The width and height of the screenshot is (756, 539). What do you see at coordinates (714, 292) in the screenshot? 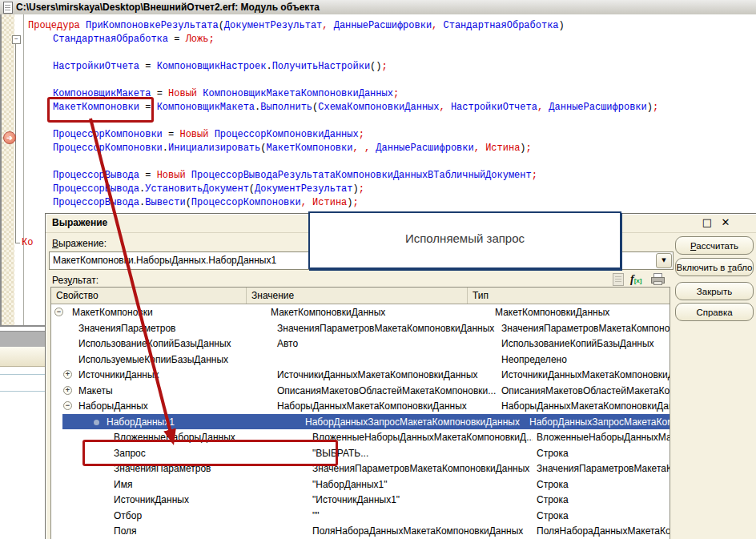
I see `close-button: Закрыть` at bounding box center [714, 292].